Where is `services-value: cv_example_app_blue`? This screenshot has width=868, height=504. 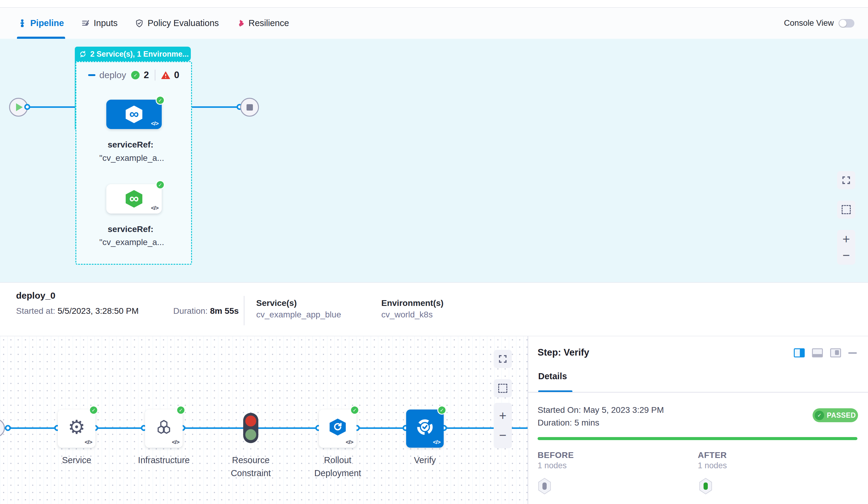
services-value: cv_example_app_blue is located at coordinates (299, 315).